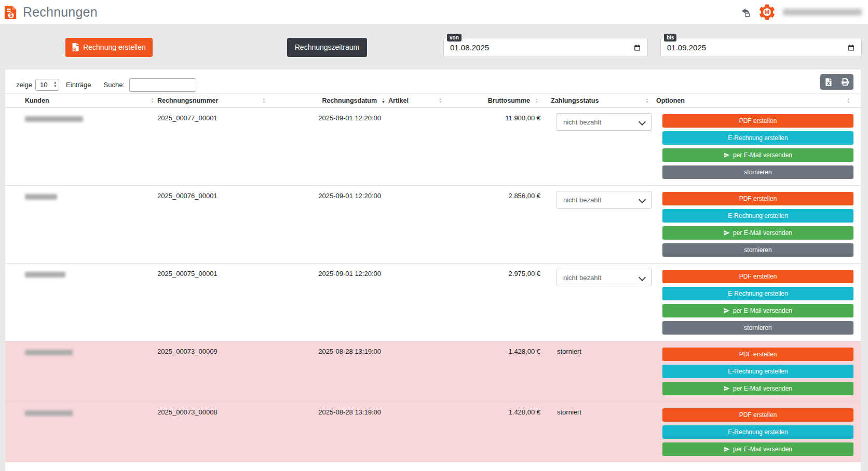  Describe the element at coordinates (454, 37) in the screenshot. I see `date-from-badge: von` at that location.